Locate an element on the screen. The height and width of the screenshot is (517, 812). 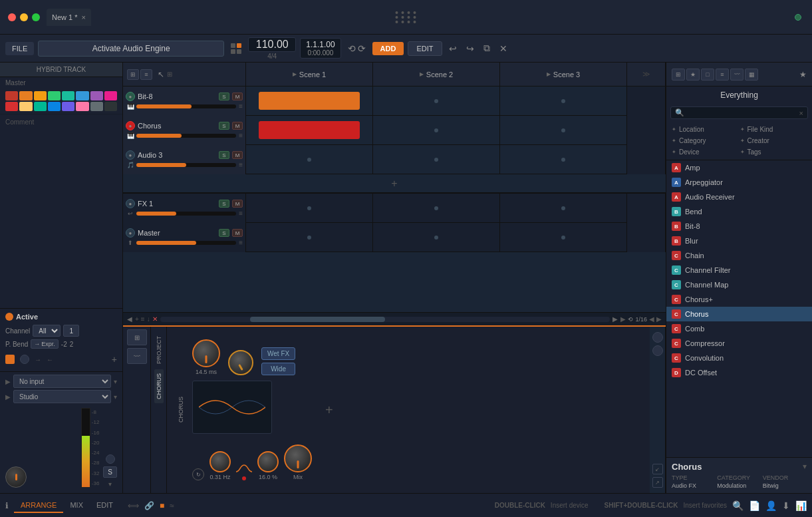
tone-knob is located at coordinates (241, 363).